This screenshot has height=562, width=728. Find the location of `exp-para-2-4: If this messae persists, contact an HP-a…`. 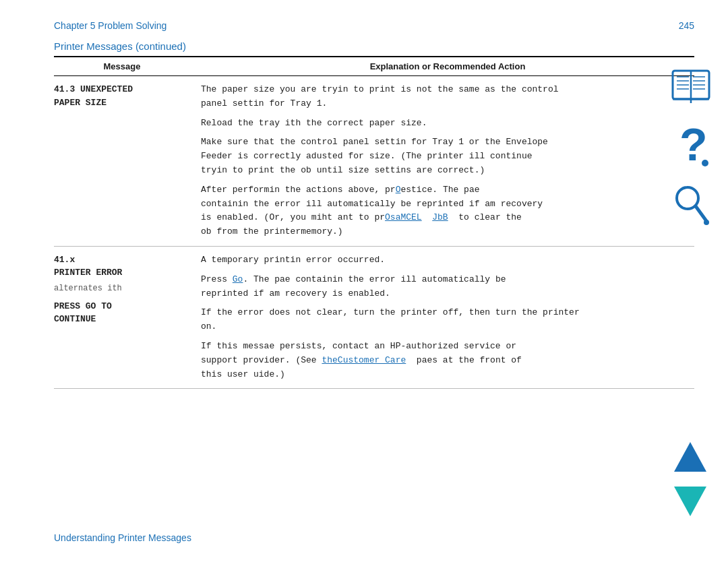

exp-para-2-4: If this messae persists, contact an HP-a… is located at coordinates (448, 361).